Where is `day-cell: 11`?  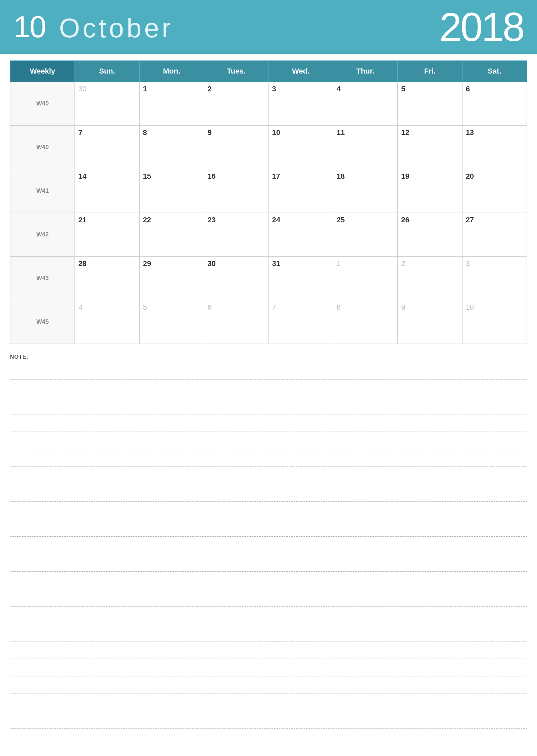
day-cell: 11 is located at coordinates (365, 147).